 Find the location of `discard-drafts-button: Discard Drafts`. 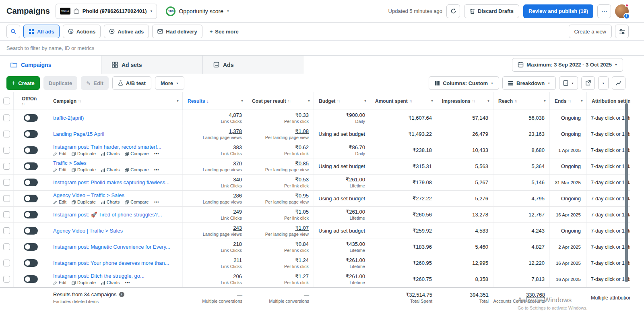

discard-drafts-button: Discard Drafts is located at coordinates (492, 11).